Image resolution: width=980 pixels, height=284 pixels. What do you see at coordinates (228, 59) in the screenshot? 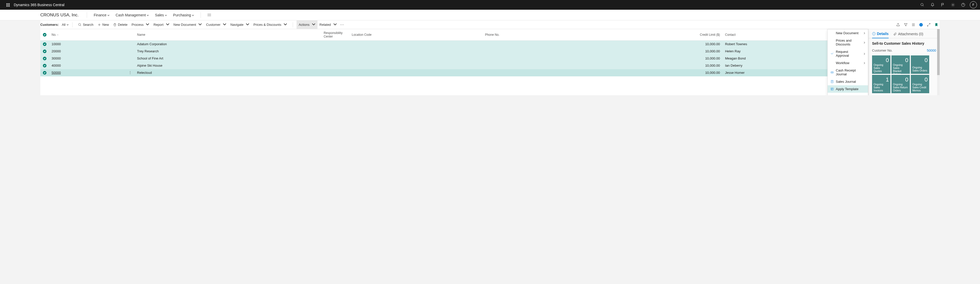
I see `cell-name: School of Fine Art` at bounding box center [228, 59].